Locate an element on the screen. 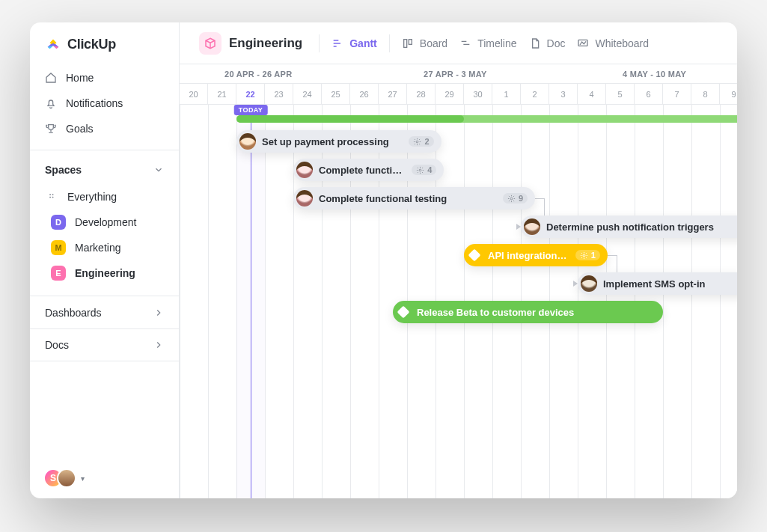  gantt-task-bar: Implement SMS opt-in is located at coordinates (657, 284).